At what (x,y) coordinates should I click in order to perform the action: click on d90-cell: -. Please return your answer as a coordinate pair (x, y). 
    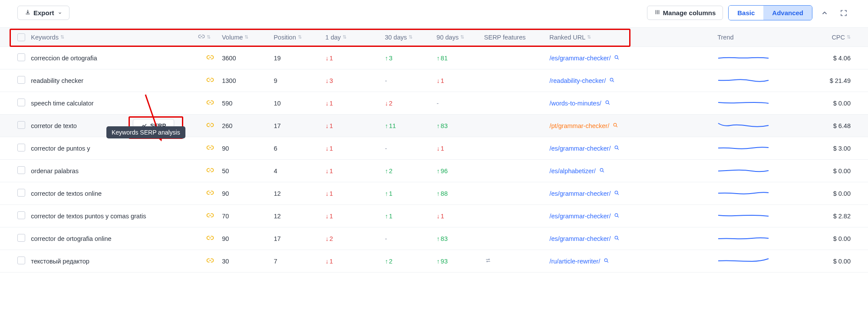
    Looking at the image, I should click on (460, 103).